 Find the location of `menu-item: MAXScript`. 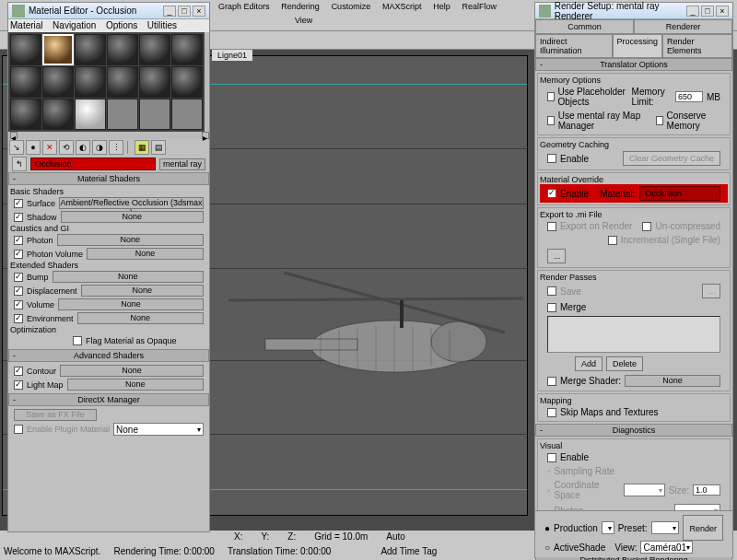

menu-item: MAXScript is located at coordinates (402, 6).